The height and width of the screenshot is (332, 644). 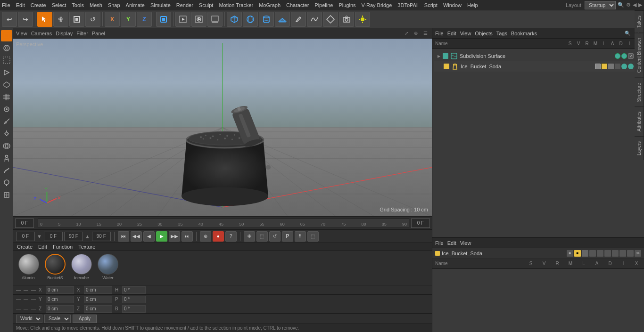 I want to click on menu-tools: Tools, so click(x=78, y=5).